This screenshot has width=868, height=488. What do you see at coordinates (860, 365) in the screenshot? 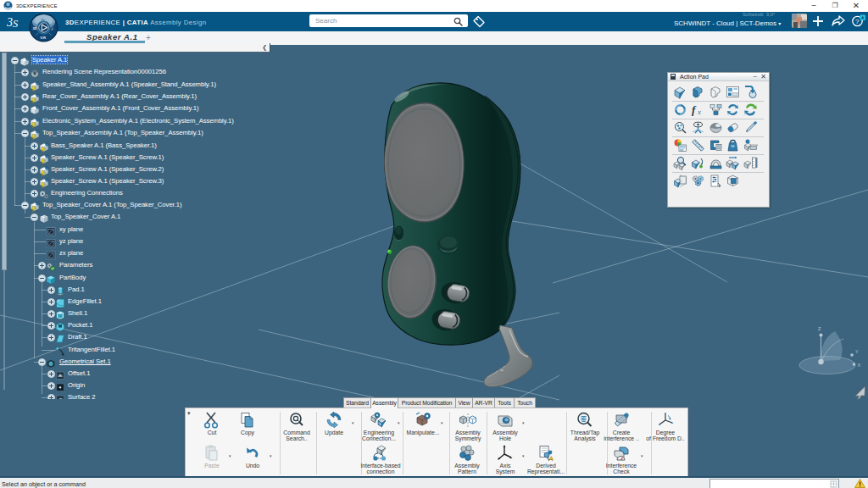
I see `svg-text: X` at bounding box center [860, 365].